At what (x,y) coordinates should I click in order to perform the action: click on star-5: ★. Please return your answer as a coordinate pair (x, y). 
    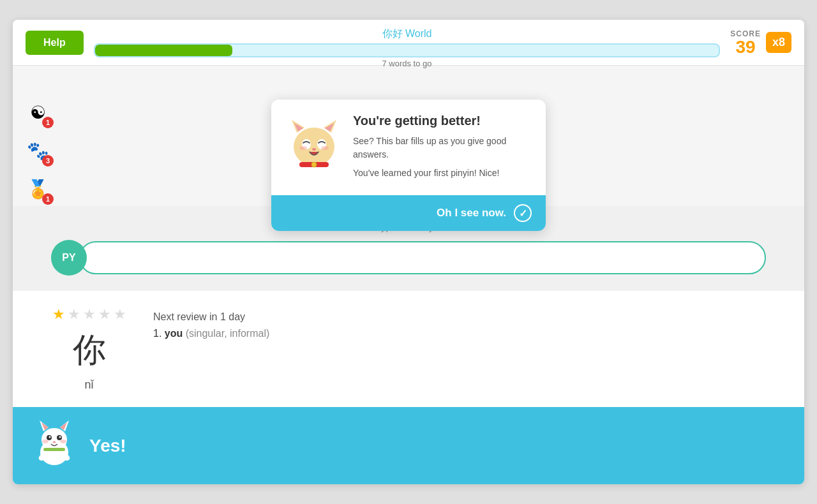
    Looking at the image, I should click on (120, 315).